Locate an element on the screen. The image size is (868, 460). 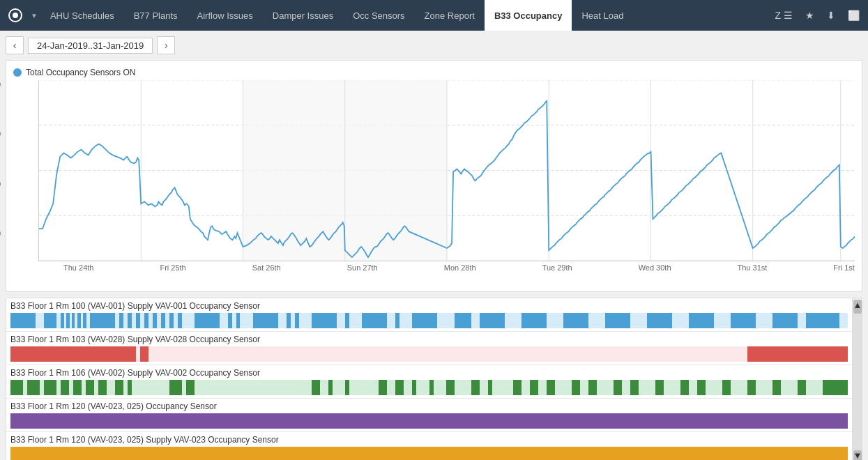
gantt-row-label: B33 Floor 1 Rm 120 (VAV-023, 025) Occupa… is located at coordinates (429, 406).